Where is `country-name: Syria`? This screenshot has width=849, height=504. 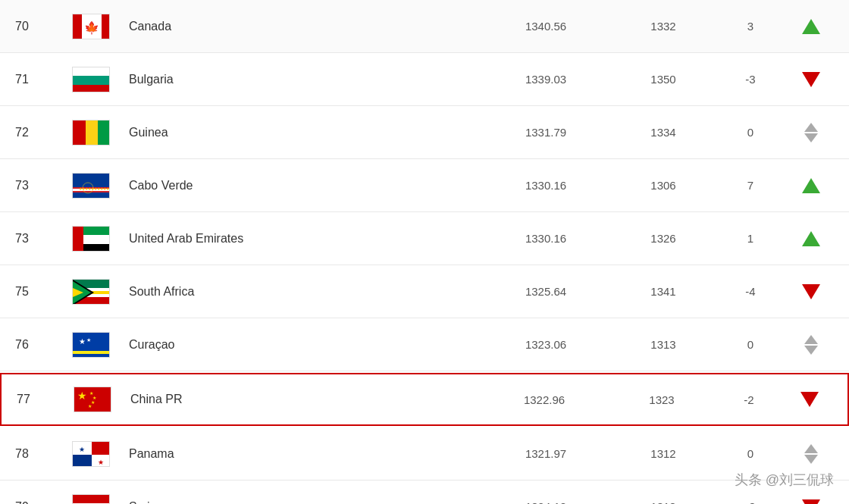 country-name: Syria is located at coordinates (299, 502).